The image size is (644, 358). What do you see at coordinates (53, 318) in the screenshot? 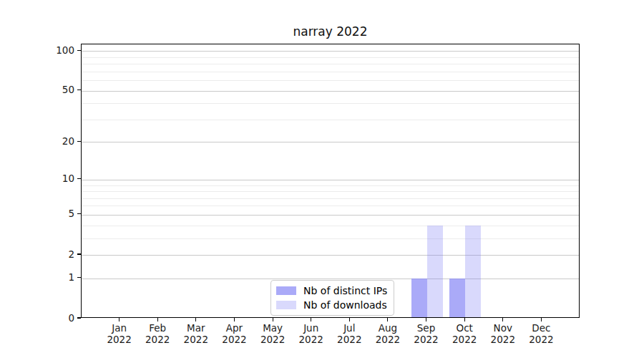
I see `y-tick-label: 0` at bounding box center [53, 318].